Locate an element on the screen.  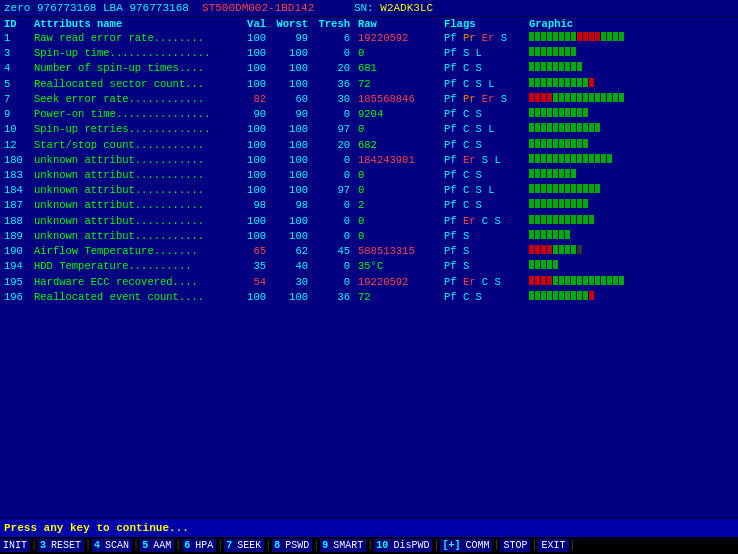
col-header-flags: Flags is located at coordinates (484, 24).